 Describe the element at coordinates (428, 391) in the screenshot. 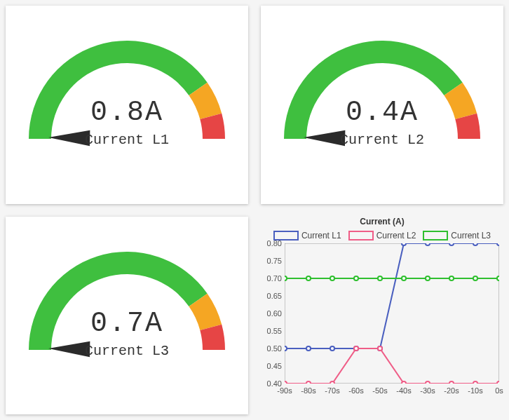

I see `x-tick: -30s` at that location.